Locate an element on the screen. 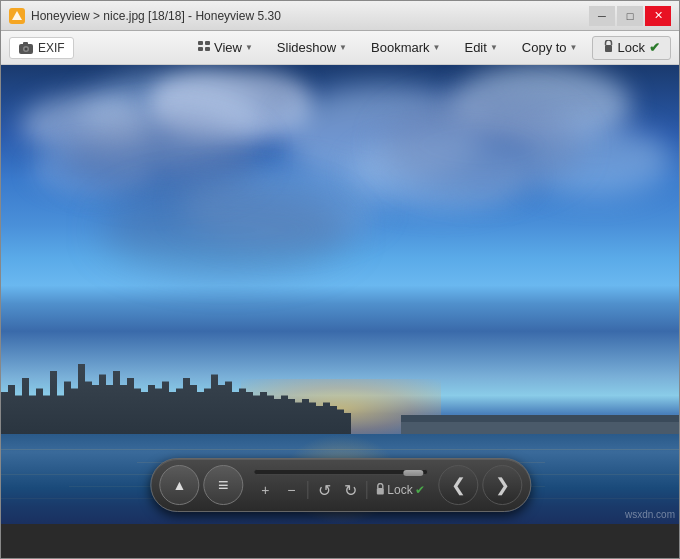 This screenshot has width=680, height=559. camera-icon is located at coordinates (26, 48).